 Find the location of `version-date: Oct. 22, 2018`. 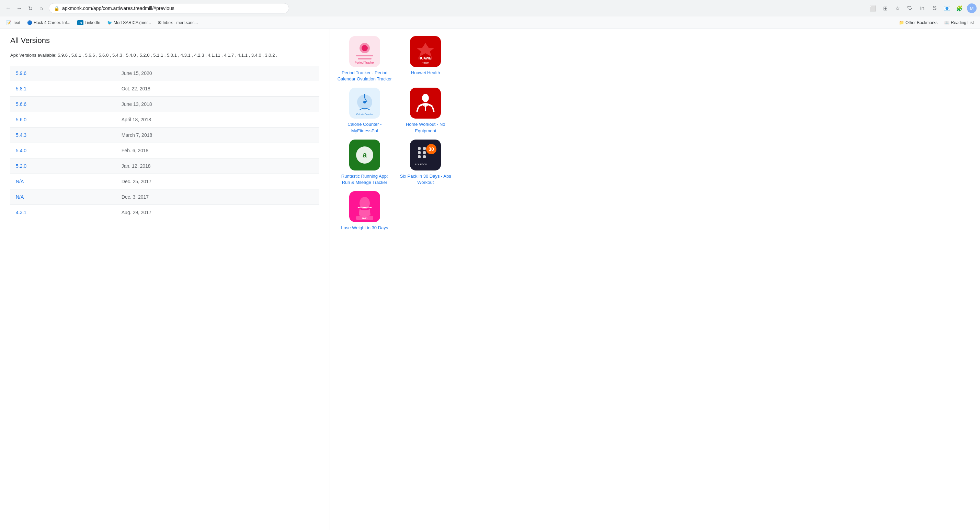

version-date: Oct. 22, 2018 is located at coordinates (218, 88).